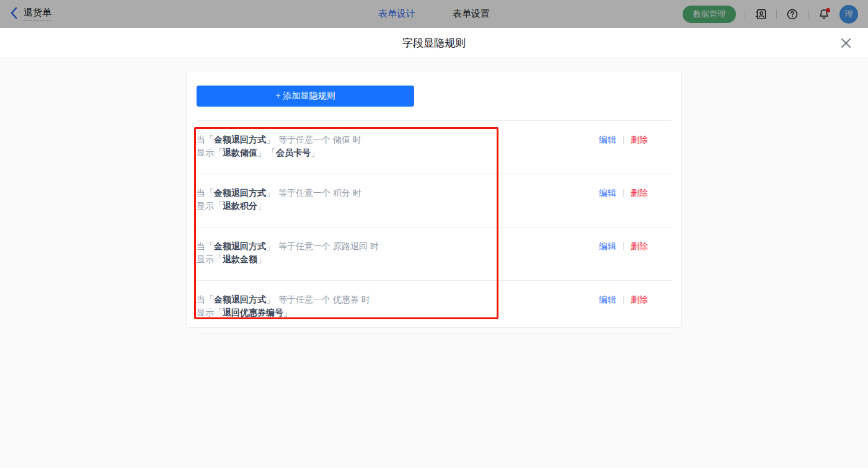 The width and height of the screenshot is (868, 468). Describe the element at coordinates (305, 96) in the screenshot. I see `add-rule-button: + 添加显隐规则` at that location.